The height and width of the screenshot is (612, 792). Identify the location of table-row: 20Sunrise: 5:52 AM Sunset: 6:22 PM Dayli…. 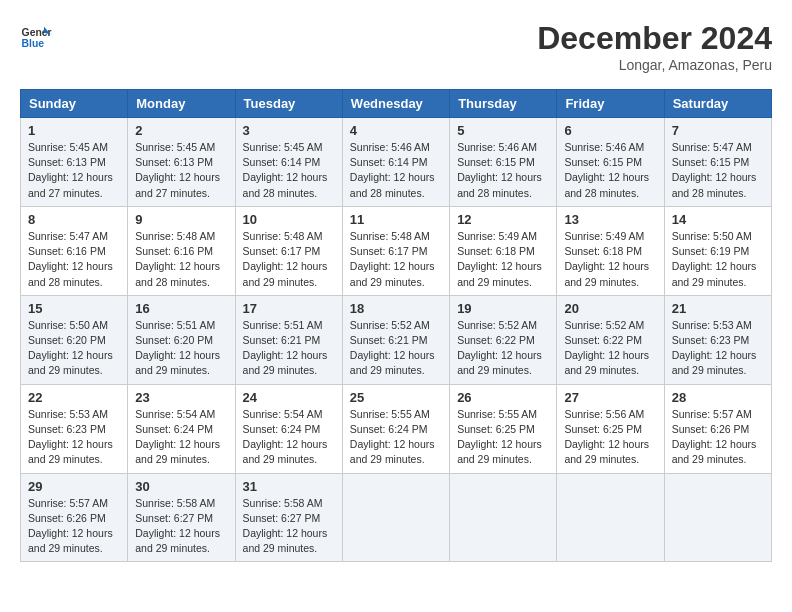
(610, 340).